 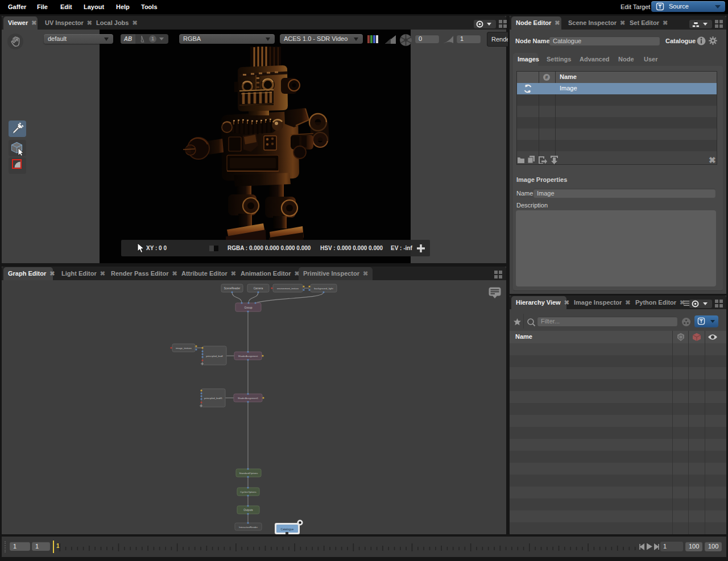 I want to click on svg-text: Group, so click(x=249, y=307).